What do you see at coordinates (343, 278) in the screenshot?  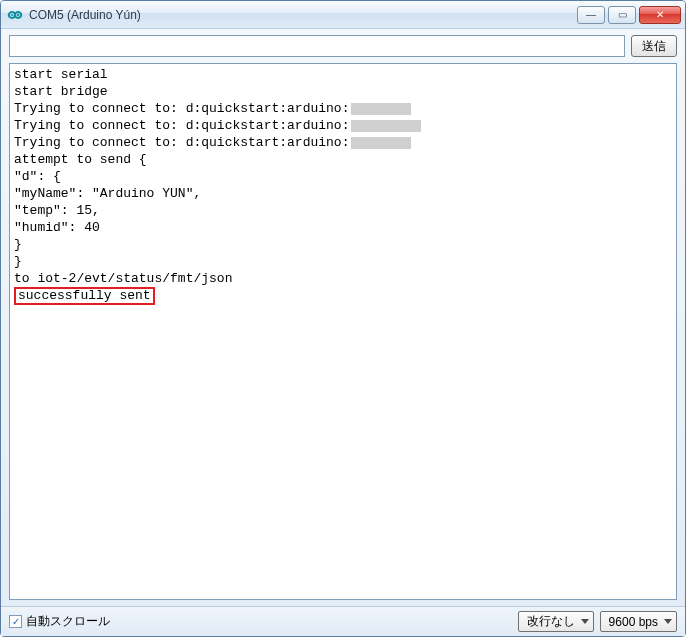 I see `output-line: to iot-2/evt/status/fmt/json` at bounding box center [343, 278].